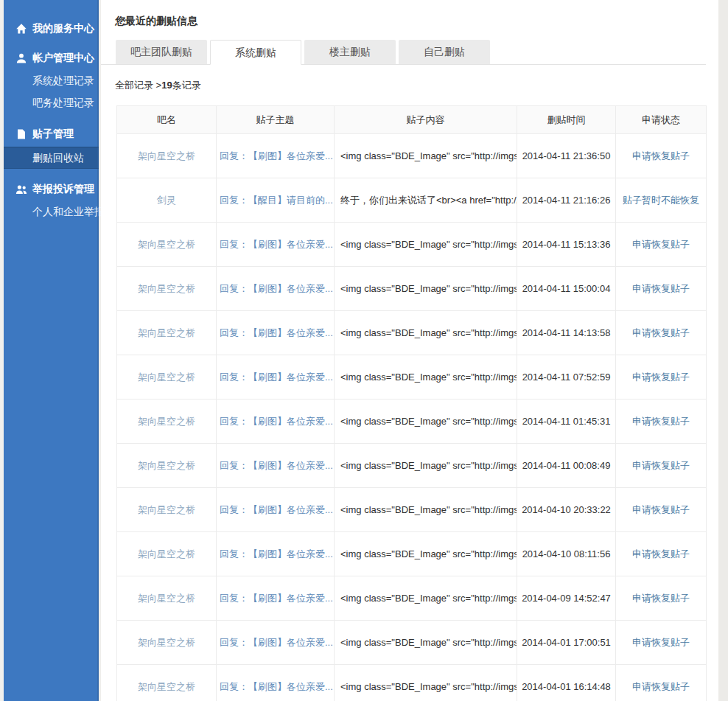 The image size is (728, 701). I want to click on column-header: 贴子内容, so click(426, 120).